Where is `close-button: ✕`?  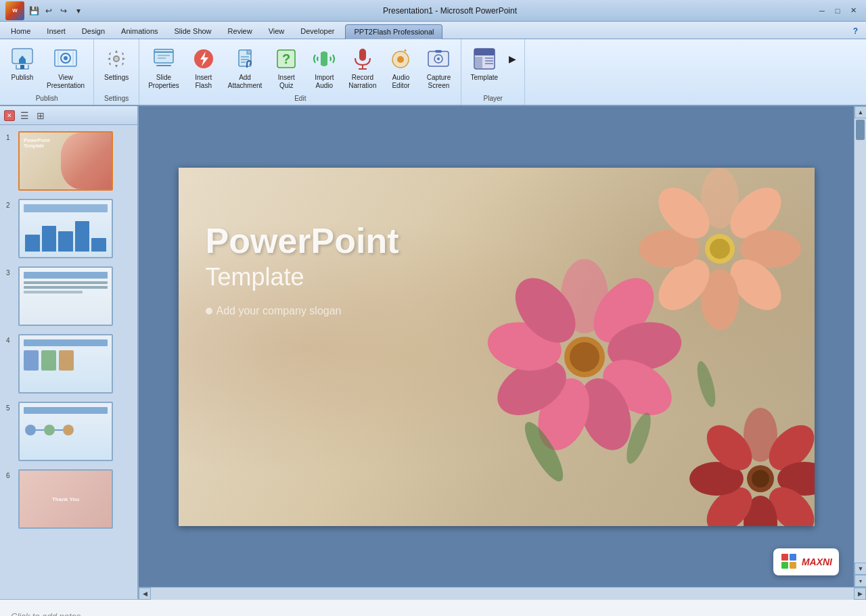
close-button: ✕ is located at coordinates (853, 11).